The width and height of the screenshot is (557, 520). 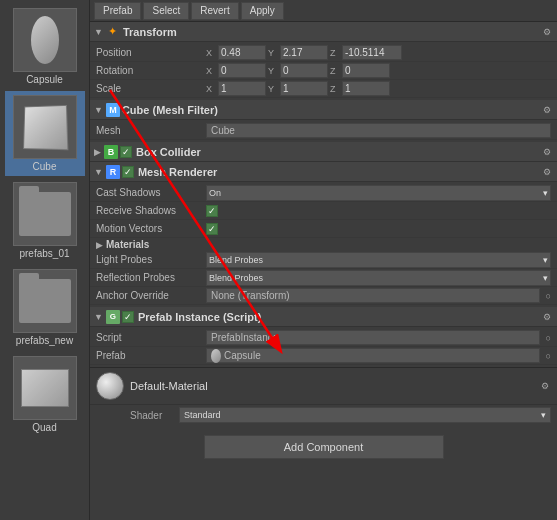 I want to click on materials-subheader: ▶ Materials, so click(x=324, y=244).